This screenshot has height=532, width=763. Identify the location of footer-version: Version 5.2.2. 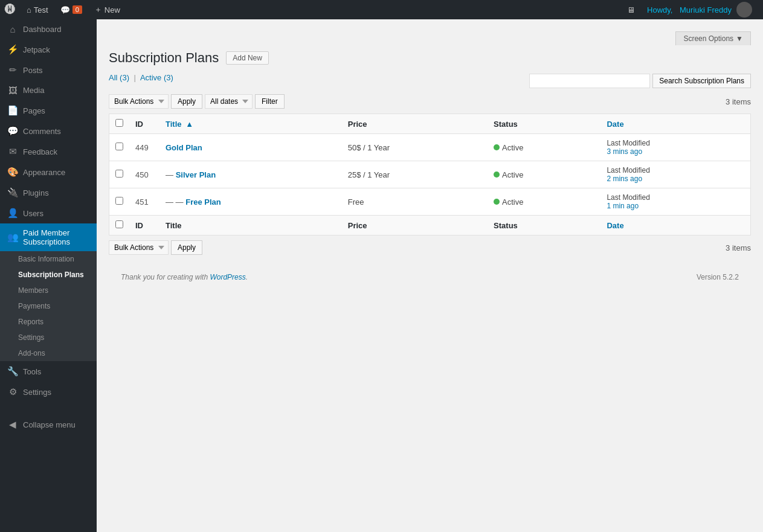
(718, 277).